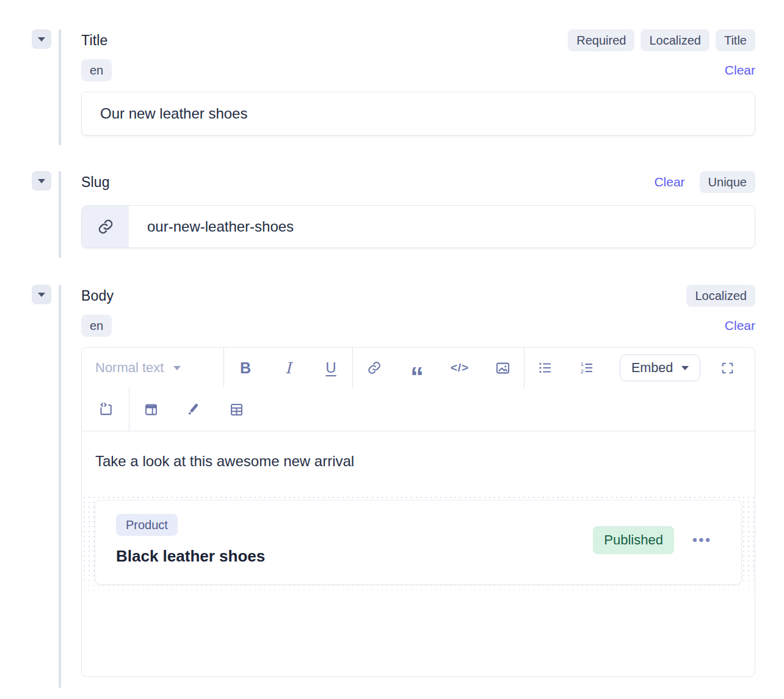 Image resolution: width=784 pixels, height=699 pixels. I want to click on svg-text: 1, so click(583, 364).